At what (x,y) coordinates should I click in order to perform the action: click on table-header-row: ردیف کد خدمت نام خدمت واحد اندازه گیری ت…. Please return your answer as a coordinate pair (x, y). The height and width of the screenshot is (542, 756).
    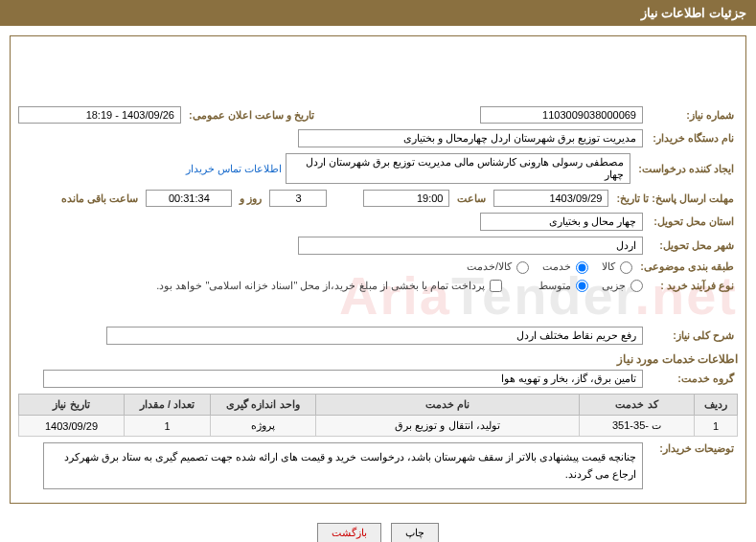
    Looking at the image, I should click on (378, 405).